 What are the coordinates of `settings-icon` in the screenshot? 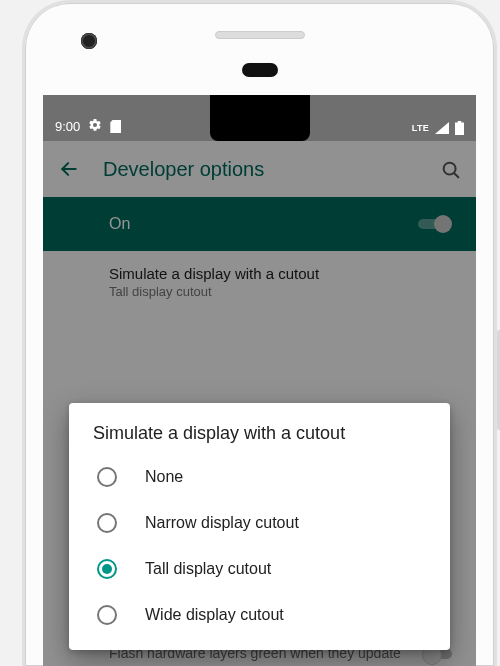 It's located at (95, 126).